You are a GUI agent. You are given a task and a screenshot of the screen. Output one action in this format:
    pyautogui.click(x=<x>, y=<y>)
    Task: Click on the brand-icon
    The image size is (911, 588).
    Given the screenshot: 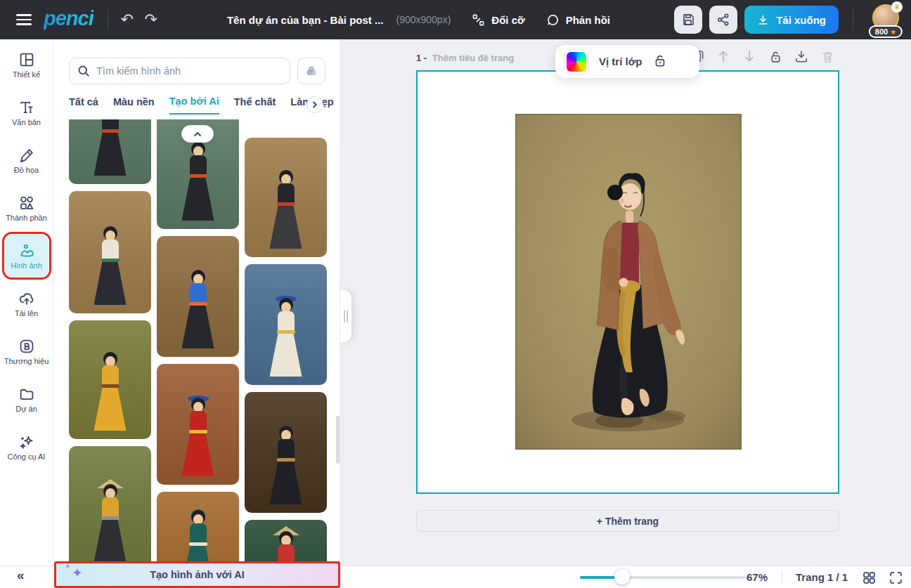 What is the action you would take?
    pyautogui.click(x=27, y=346)
    